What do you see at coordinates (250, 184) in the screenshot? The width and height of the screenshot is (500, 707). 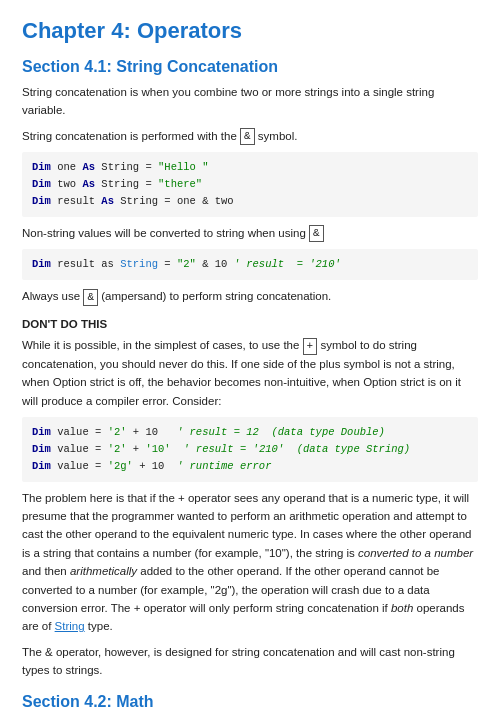 I see `code-block-1: Dim one As String = "Hello " Dim two As …` at bounding box center [250, 184].